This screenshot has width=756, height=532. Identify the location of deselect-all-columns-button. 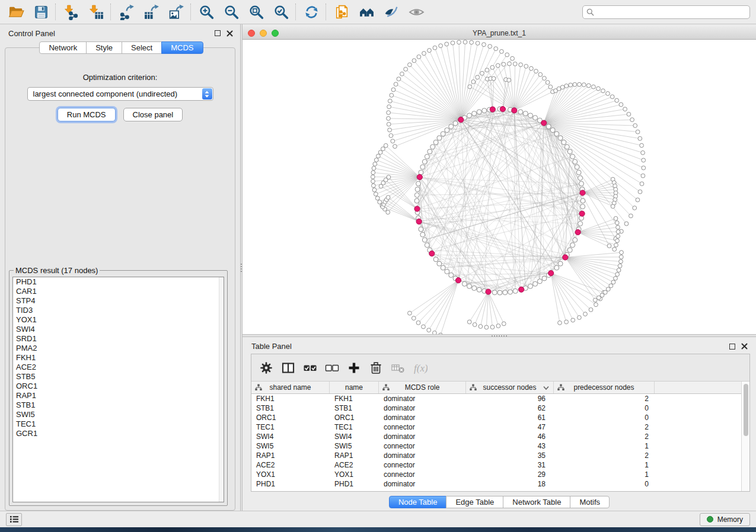
(332, 368).